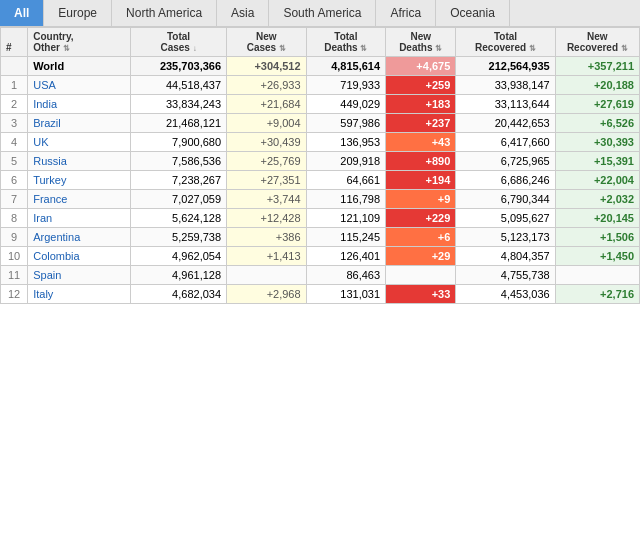  Describe the element at coordinates (14, 42) in the screenshot. I see `col-rank: #` at that location.